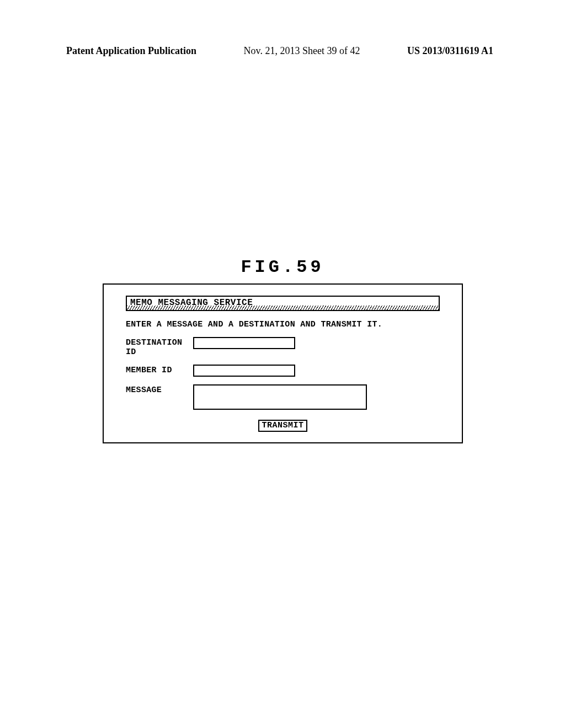 This screenshot has height=728, width=565. I want to click on dialog-title-bar: MEMO MESSAGING SERVICE, so click(282, 303).